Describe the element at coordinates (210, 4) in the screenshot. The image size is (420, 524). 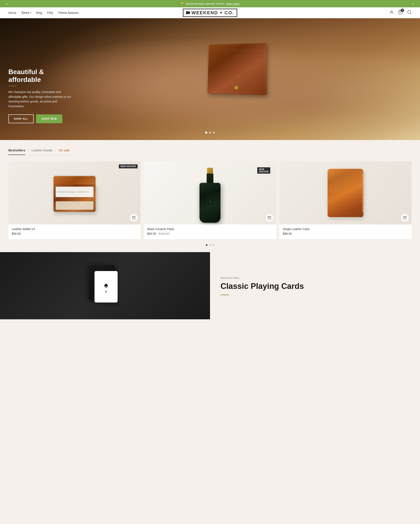
I see `announcement-bar: ‹ 🏆 Award winning customer service learn…` at that location.